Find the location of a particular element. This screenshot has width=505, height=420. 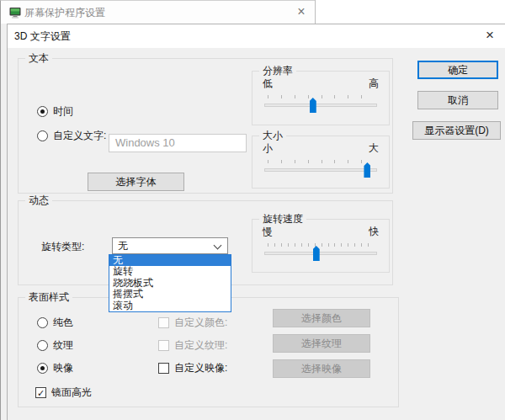

speed-slider-ticks is located at coordinates (322, 245).